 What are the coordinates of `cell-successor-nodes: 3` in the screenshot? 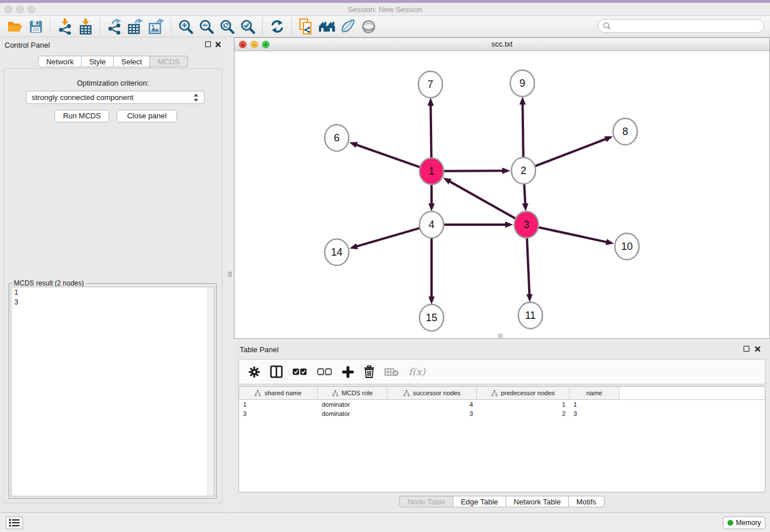 It's located at (432, 414).